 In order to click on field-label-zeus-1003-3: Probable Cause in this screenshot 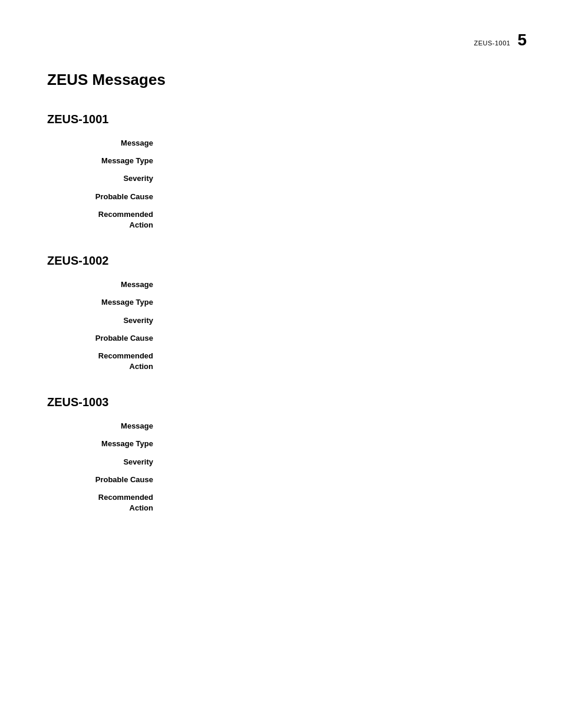, I will do `click(106, 480)`.